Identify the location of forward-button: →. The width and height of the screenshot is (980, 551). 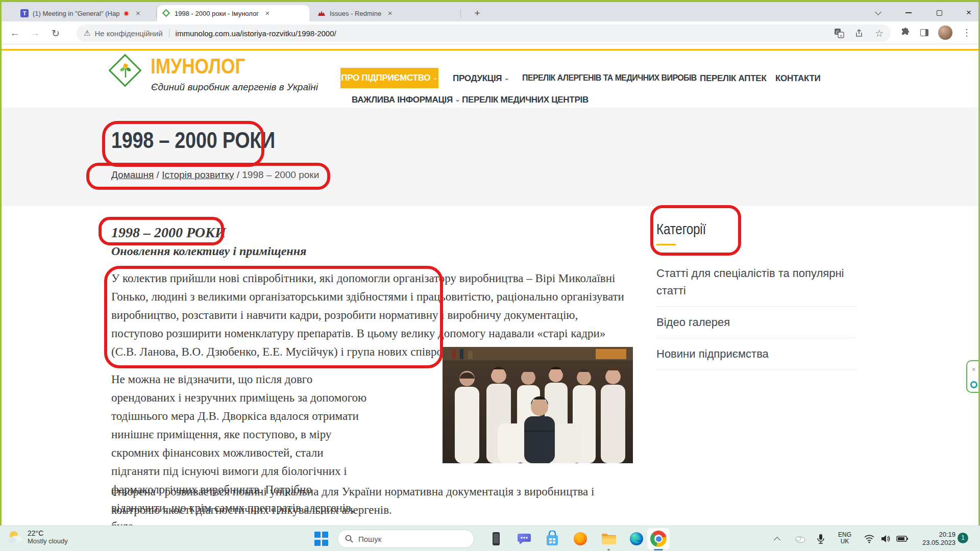
(35, 33).